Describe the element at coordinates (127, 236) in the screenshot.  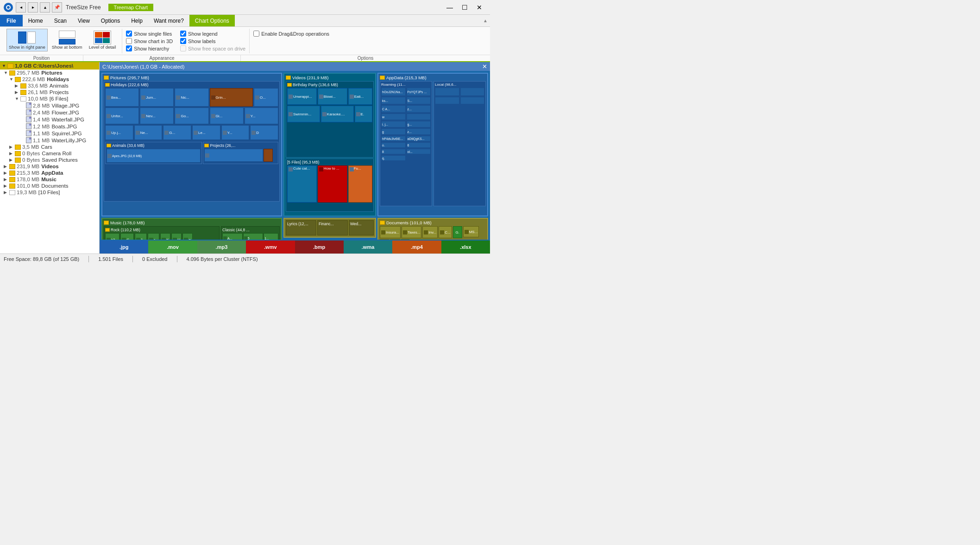
I see `tm-cell-c: C...` at that location.